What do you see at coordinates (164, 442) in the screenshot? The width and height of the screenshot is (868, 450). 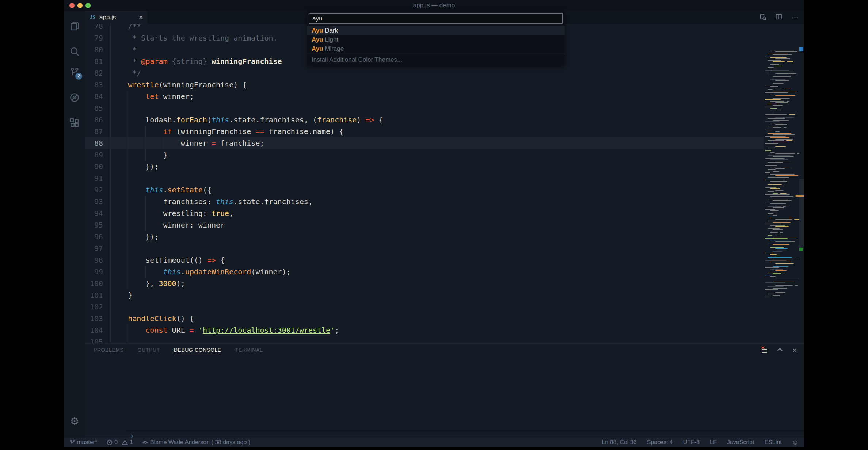 I see `status-left: master*01Blame Wade Anderson ( 38 days a…` at bounding box center [164, 442].